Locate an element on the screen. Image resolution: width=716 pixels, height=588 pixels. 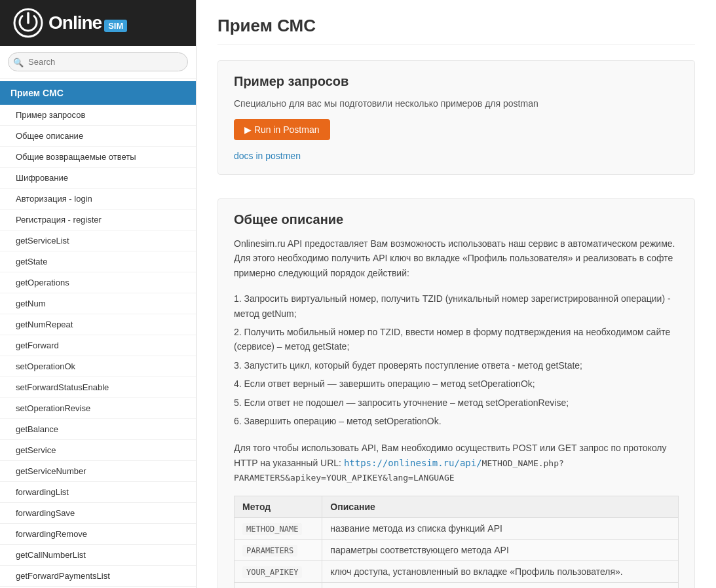
search-area: 🔍 is located at coordinates (98, 62).